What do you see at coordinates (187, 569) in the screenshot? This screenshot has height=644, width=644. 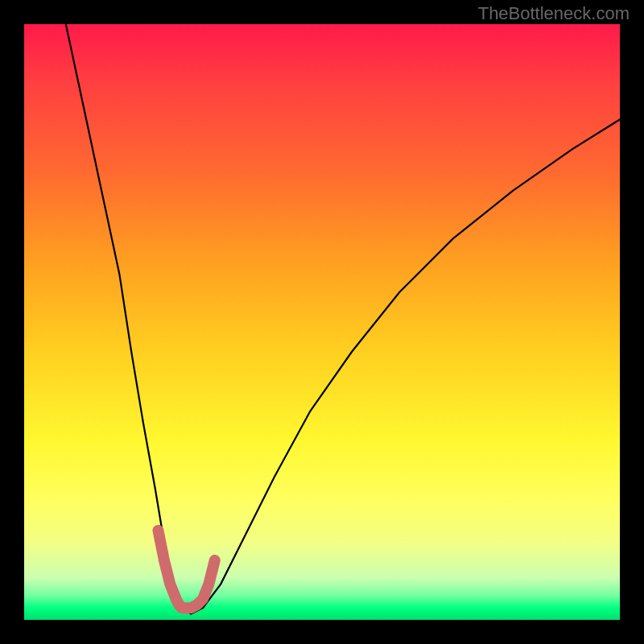 I see `minimum-highlight` at bounding box center [187, 569].